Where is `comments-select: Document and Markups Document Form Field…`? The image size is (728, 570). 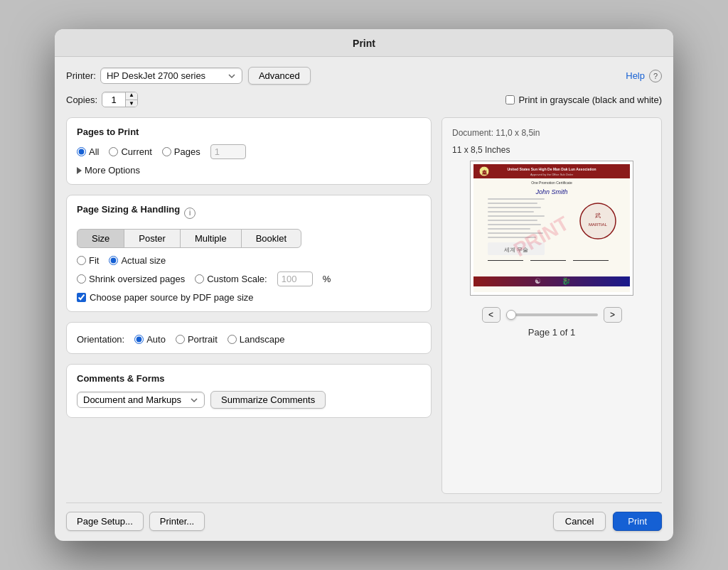
comments-select: Document and Markups Document Form Field… is located at coordinates (141, 399).